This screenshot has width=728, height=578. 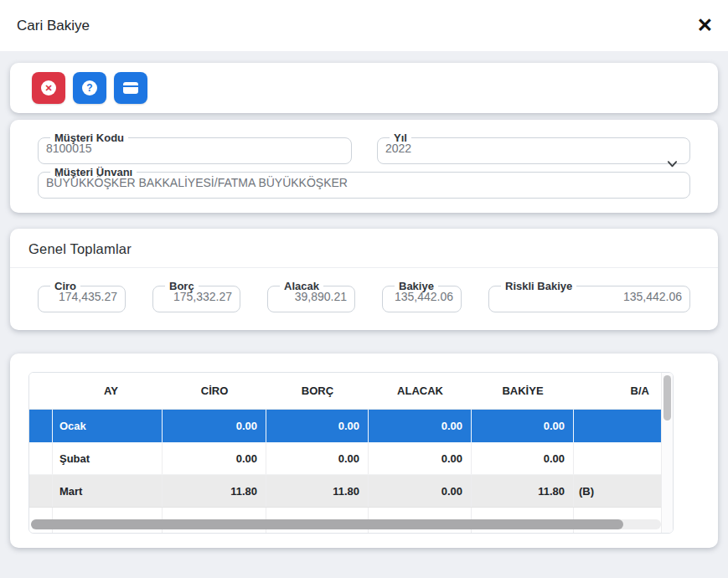 What do you see at coordinates (421, 390) in the screenshot?
I see `column-header-alacak: ALACAK` at bounding box center [421, 390].